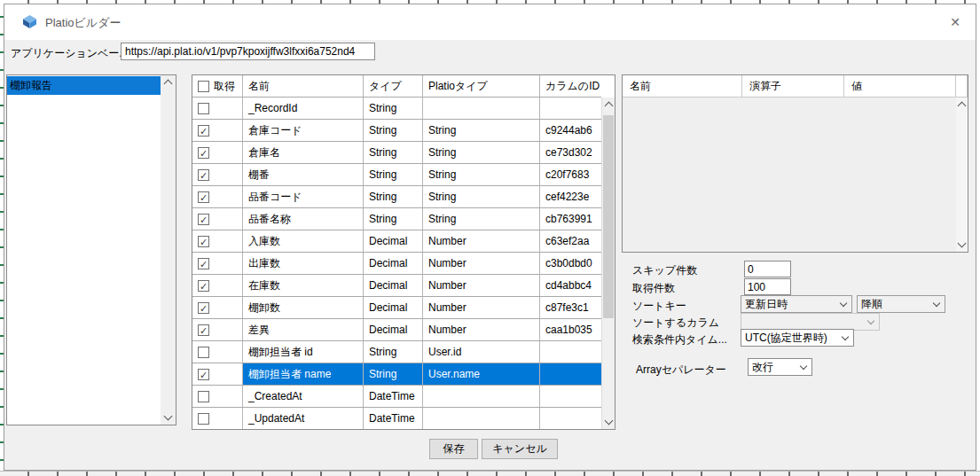 The image size is (980, 476). What do you see at coordinates (955, 22) in the screenshot?
I see `close-icon: ✕` at bounding box center [955, 22].